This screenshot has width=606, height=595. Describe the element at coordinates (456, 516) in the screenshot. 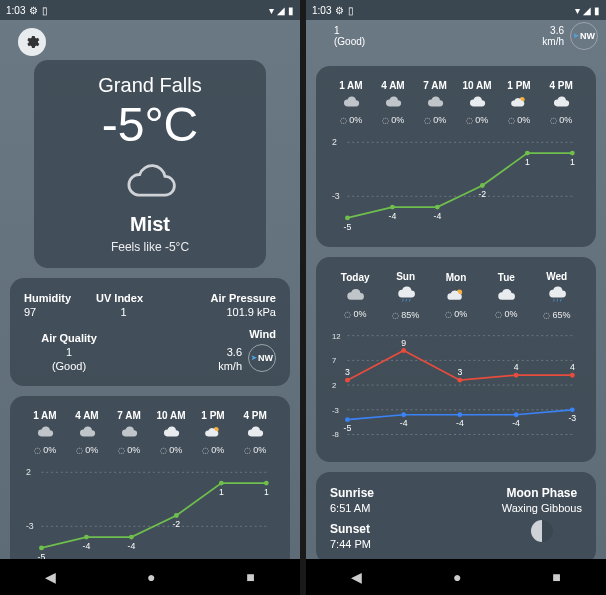

I see `astro-card: Sunrise 6:51 AM Sunset 7:44 PM Moon Phas…` at that location.